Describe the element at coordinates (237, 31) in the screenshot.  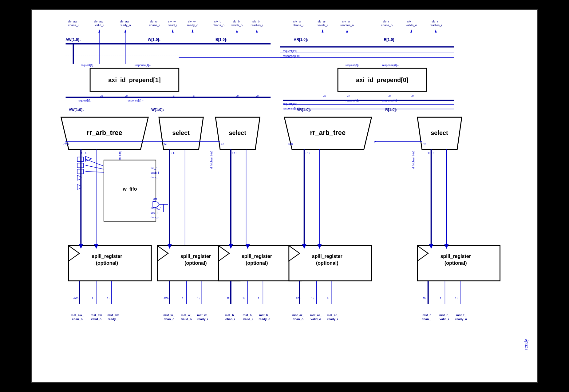
I see `arr-up-b-v` at that location.